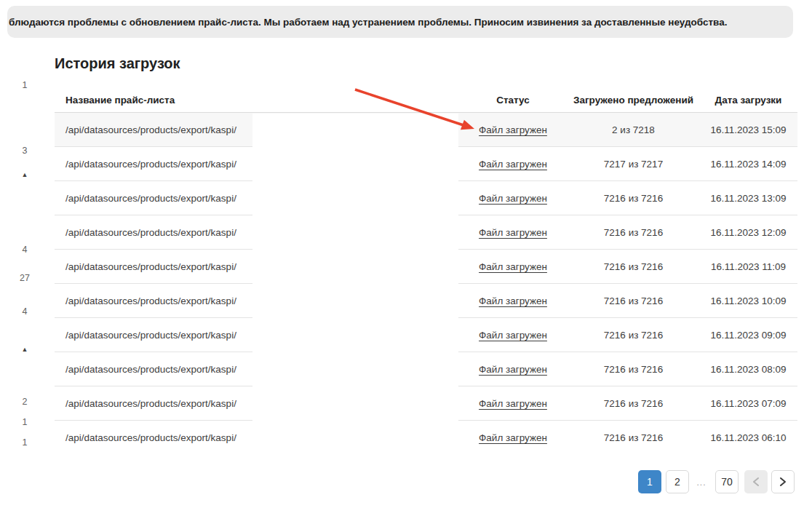 The image size is (812, 508). I want to click on pagination-page-1: 1, so click(650, 482).